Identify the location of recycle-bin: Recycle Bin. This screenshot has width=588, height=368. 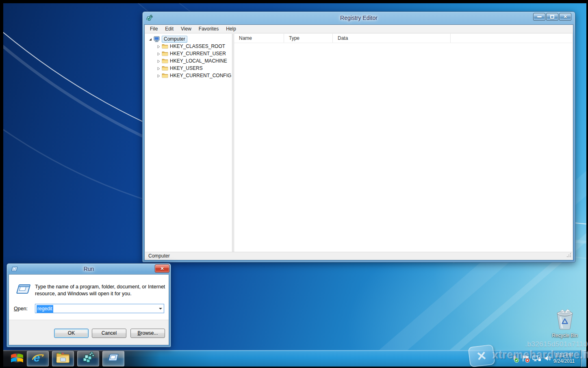
(565, 323).